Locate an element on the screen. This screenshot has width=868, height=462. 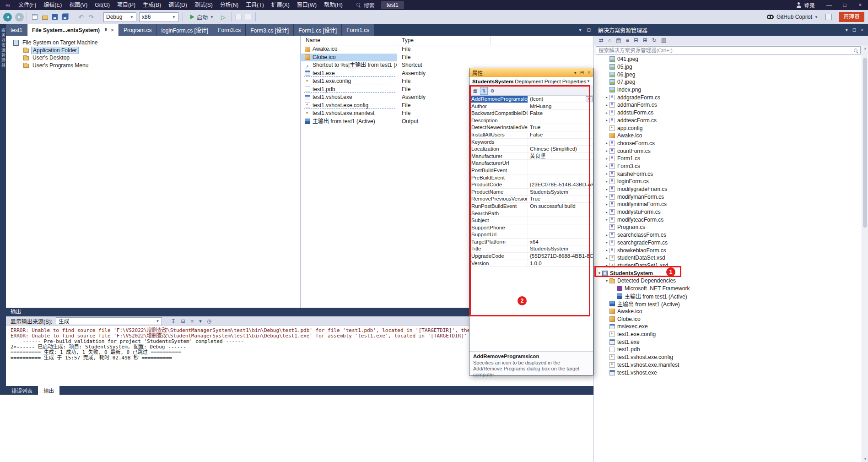
navigate-back-button: ◂ is located at coordinates (7, 17).